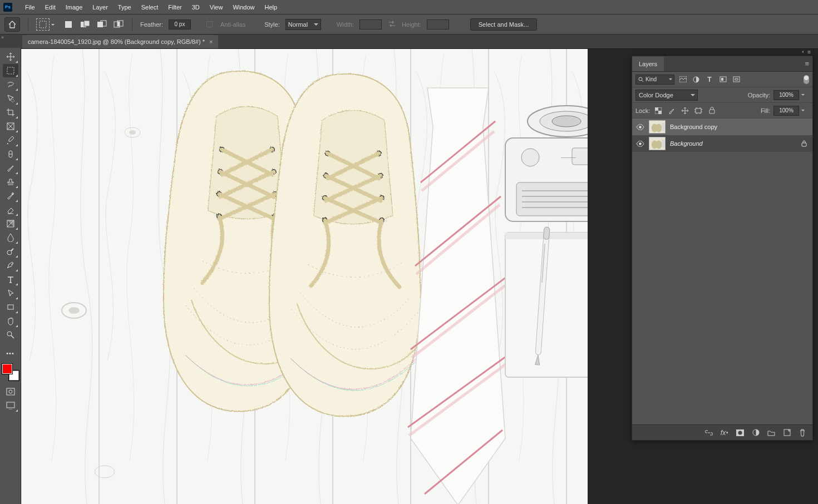 This screenshot has height=504, width=818. Describe the element at coordinates (11, 307) in the screenshot. I see `rectangle-tool` at that location.